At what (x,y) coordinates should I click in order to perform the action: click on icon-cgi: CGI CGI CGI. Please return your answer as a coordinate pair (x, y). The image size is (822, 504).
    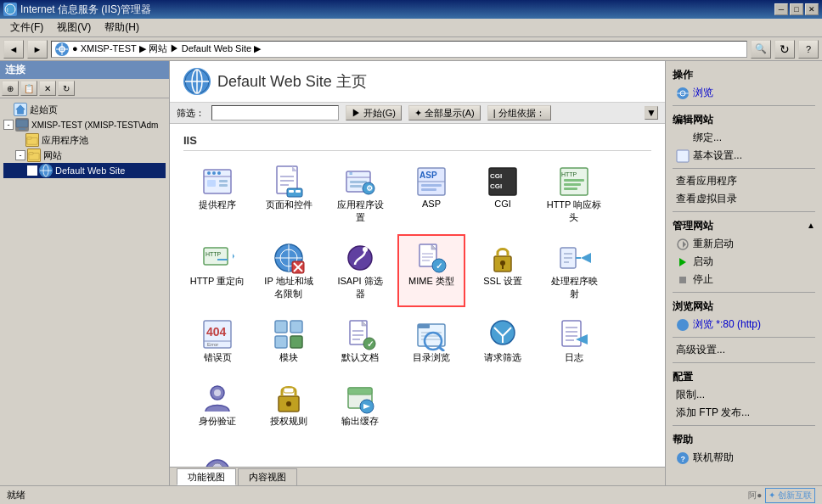
    Looking at the image, I should click on (503, 194).